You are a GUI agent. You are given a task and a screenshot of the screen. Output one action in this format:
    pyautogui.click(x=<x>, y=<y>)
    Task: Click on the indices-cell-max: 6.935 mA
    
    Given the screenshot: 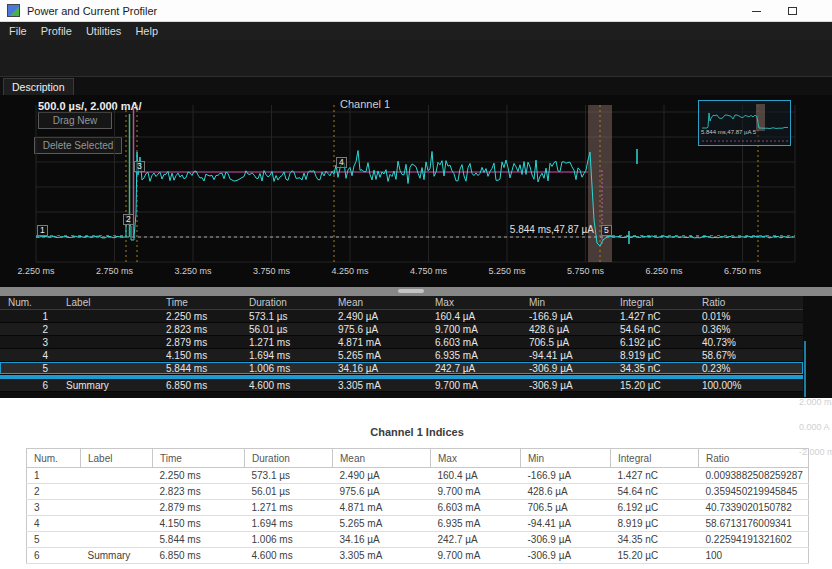 What is the action you would take?
    pyautogui.click(x=476, y=524)
    